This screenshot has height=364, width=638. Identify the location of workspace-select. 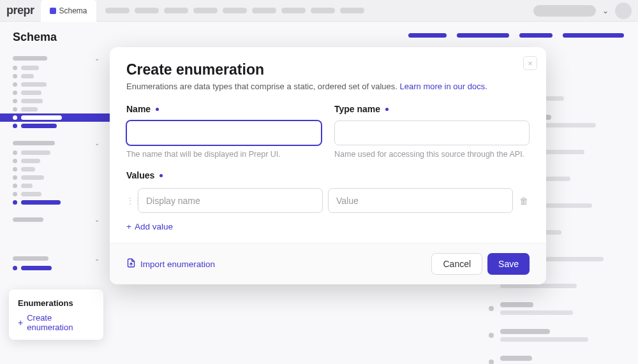
(565, 11).